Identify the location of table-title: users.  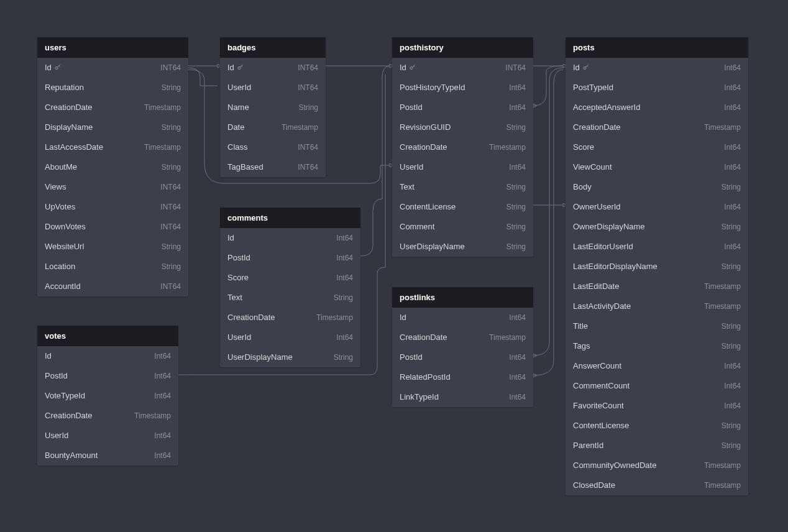
(113, 47).